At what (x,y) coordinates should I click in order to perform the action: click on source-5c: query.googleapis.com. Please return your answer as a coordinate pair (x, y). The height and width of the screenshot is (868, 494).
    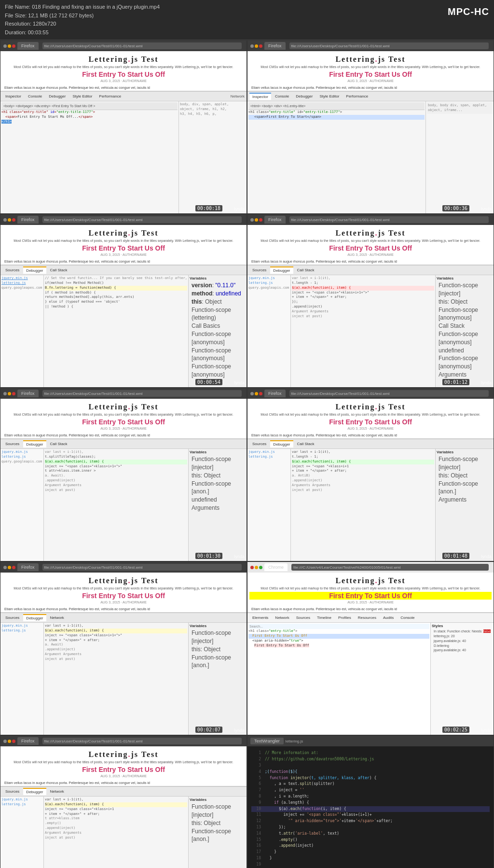
    Looking at the image, I should click on (22, 462).